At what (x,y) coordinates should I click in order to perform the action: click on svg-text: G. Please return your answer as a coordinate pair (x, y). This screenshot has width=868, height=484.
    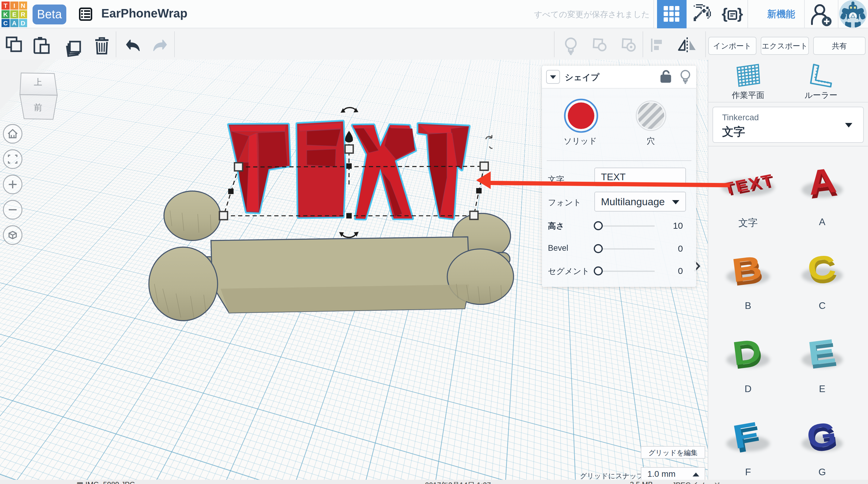
    Looking at the image, I should click on (822, 435).